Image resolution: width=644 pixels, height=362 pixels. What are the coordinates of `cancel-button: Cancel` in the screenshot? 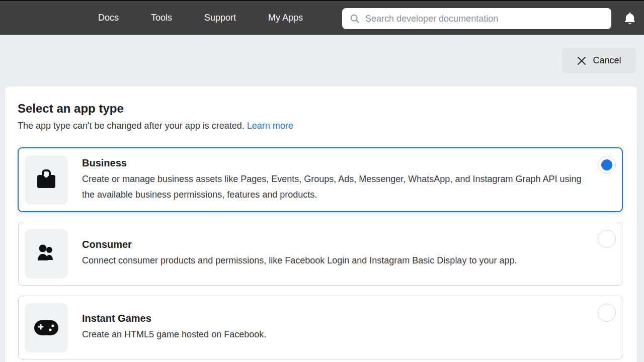 It's located at (599, 60).